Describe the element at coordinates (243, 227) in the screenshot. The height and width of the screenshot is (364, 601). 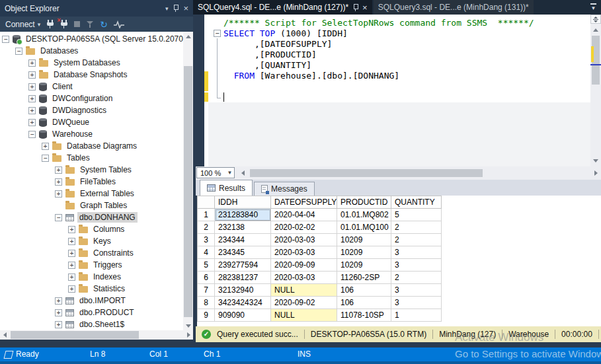
I see `grid-cell: 232138` at that location.